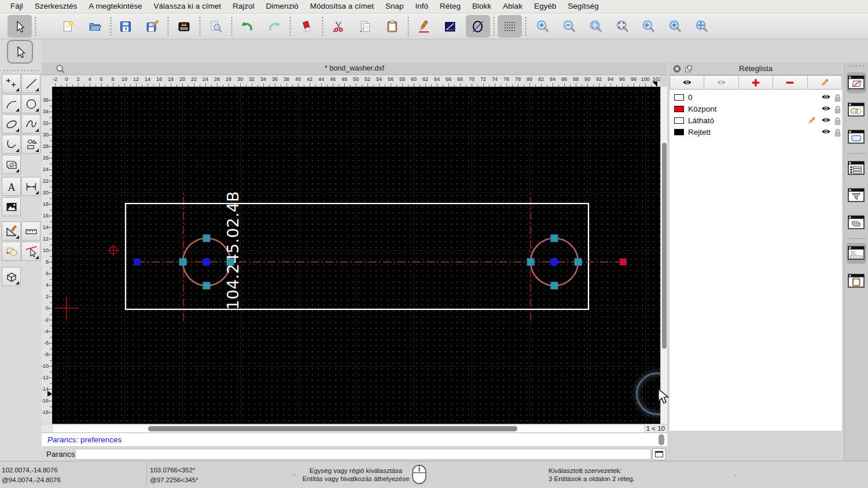  Describe the element at coordinates (339, 27) in the screenshot. I see `cut-button: +` at that location.